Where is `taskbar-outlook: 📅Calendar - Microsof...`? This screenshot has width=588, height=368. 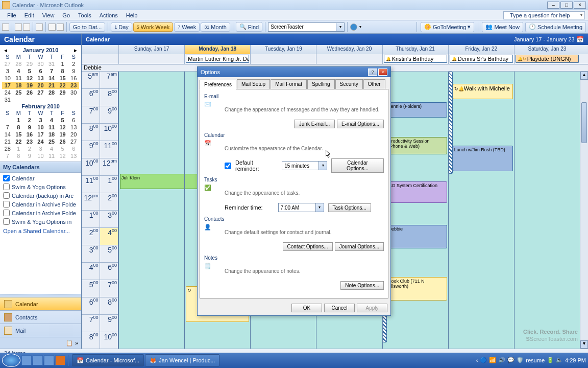 taskbar-outlook: 📅Calendar - Microsof... is located at coordinates (108, 360).